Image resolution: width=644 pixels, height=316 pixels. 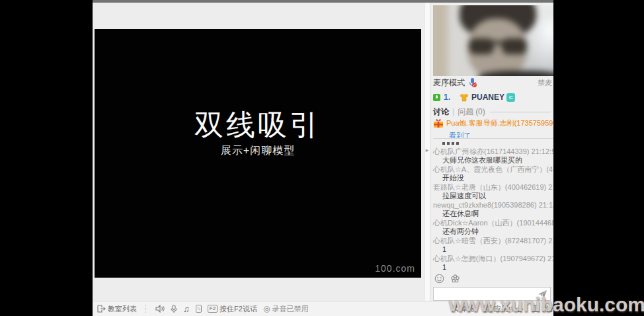 I want to click on mic-mode-row: 麦序模式 禁麦, so click(x=492, y=83).